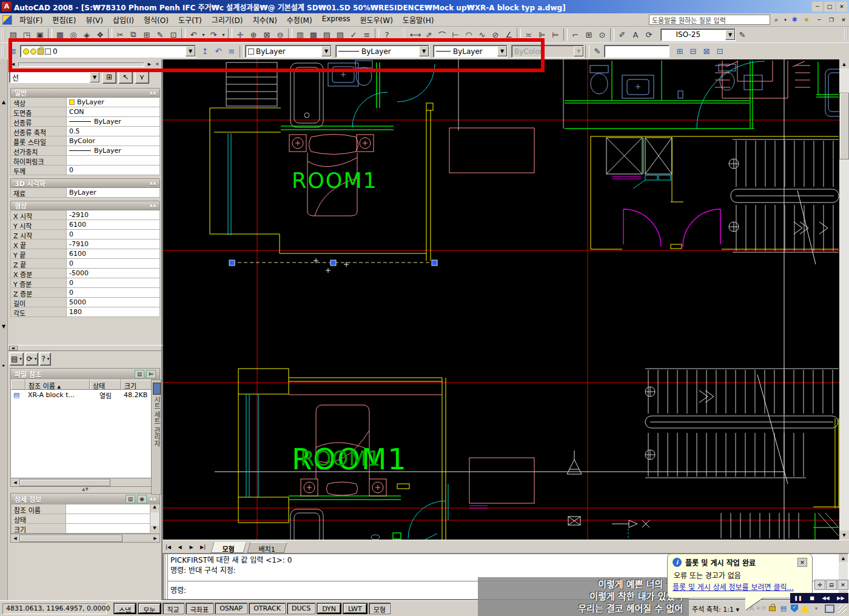 Image resolution: width=849 pixels, height=616 pixels. What do you see at coordinates (31, 19) in the screenshot?
I see `menu-item: 파일(F)` at bounding box center [31, 19].